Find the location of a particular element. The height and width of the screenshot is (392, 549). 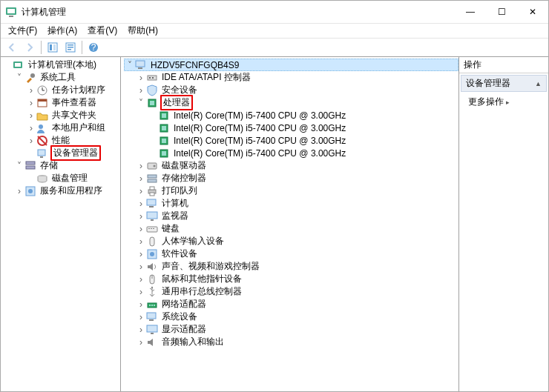

tree-shared-folders: ›共享文件夹 is located at coordinates (73, 116).